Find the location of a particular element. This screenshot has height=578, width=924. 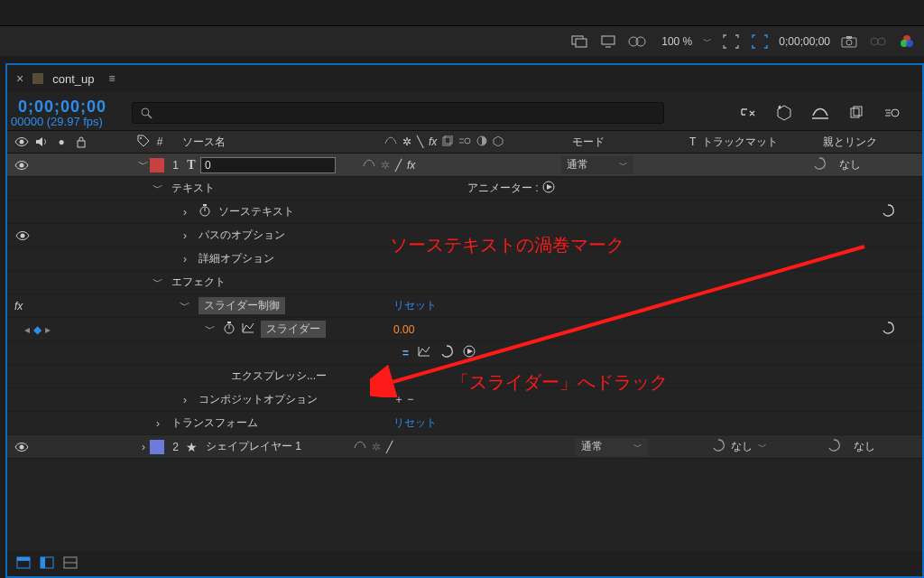

layer-row-2: › 2 ★ シェイプレイヤー 1 ✲ ╱ 通常﹀ なし ﹀ なし is located at coordinates (465, 447).